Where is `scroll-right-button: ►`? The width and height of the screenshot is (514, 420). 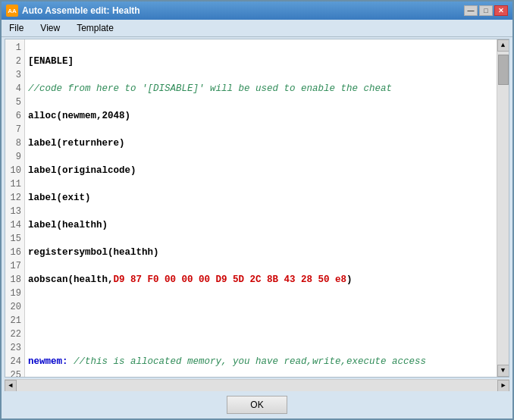 scroll-right-button: ► is located at coordinates (503, 386).